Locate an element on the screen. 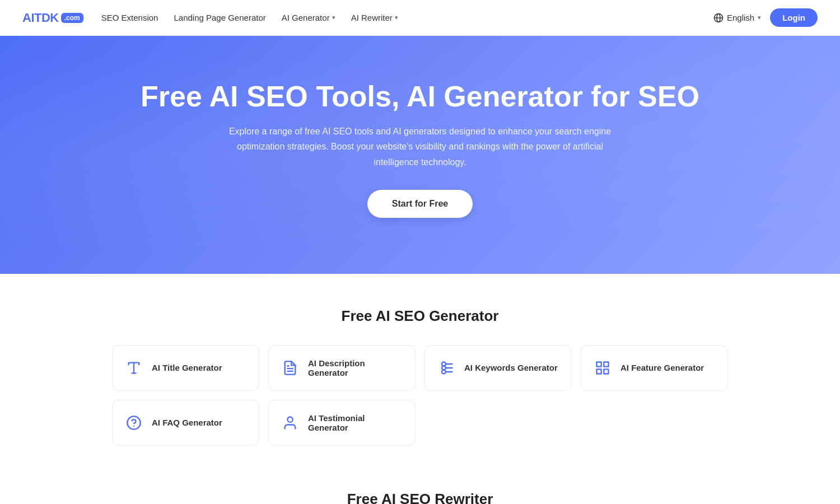 Image resolution: width=840 pixels, height=504 pixels. nav-seo-extension: SEO Extension is located at coordinates (130, 18).